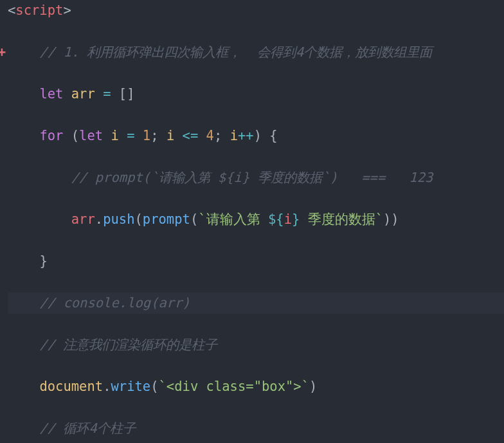  Describe the element at coordinates (256, 303) in the screenshot. I see `code-line: // console.log(arr)` at that location.